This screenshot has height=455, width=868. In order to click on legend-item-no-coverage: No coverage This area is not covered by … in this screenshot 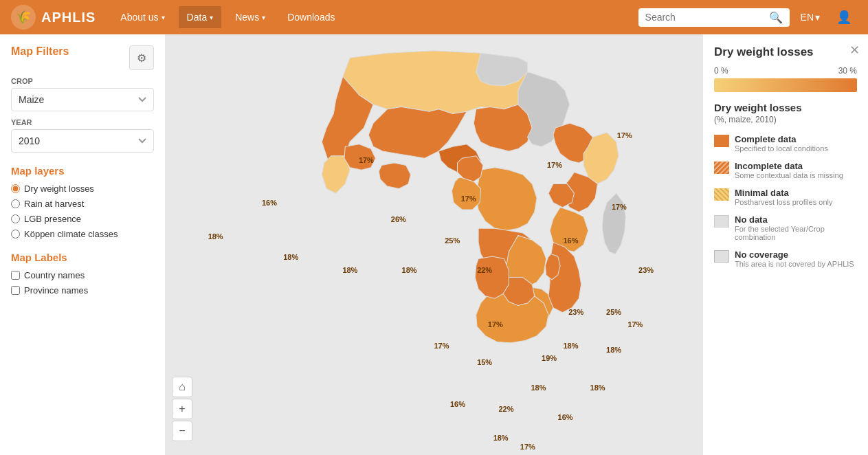, I will do `click(786, 258)`.